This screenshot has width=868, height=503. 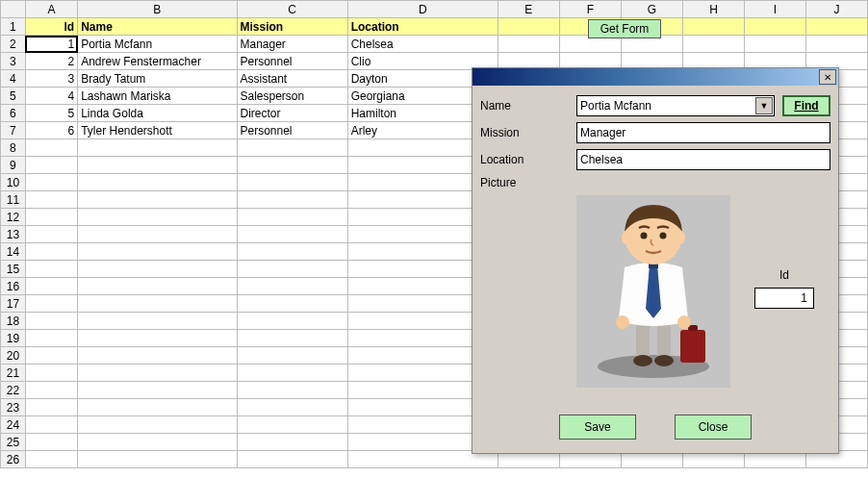 I want to click on chevron-down-icon: ▼, so click(x=764, y=106).